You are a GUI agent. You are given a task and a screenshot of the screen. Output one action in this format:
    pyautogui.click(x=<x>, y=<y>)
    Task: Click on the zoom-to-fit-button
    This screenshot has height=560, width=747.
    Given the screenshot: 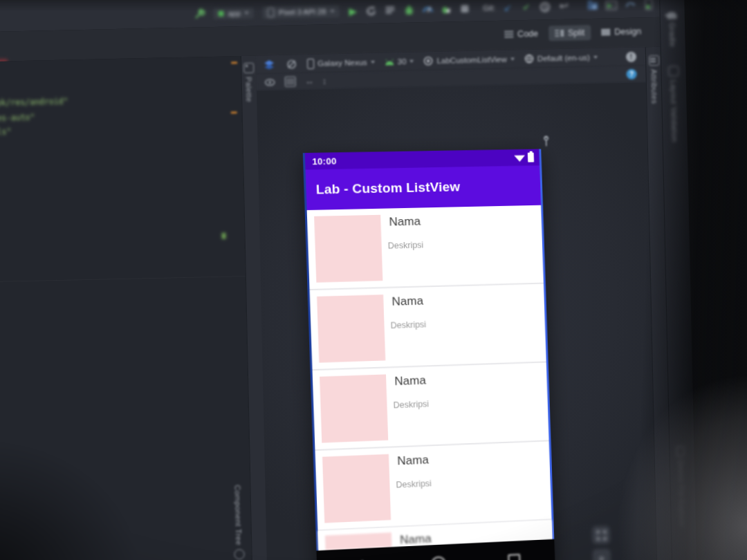 What is the action you would take?
    pyautogui.click(x=602, y=535)
    